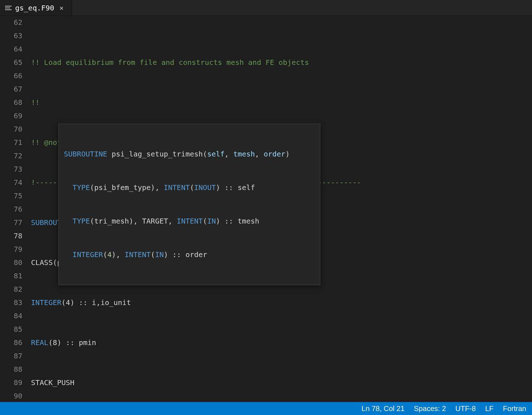 This screenshot has height=415, width=532. Describe the element at coordinates (16, 209) in the screenshot. I see `line-number-gutter: 6263646566676869707172737475767778798081…` at that location.